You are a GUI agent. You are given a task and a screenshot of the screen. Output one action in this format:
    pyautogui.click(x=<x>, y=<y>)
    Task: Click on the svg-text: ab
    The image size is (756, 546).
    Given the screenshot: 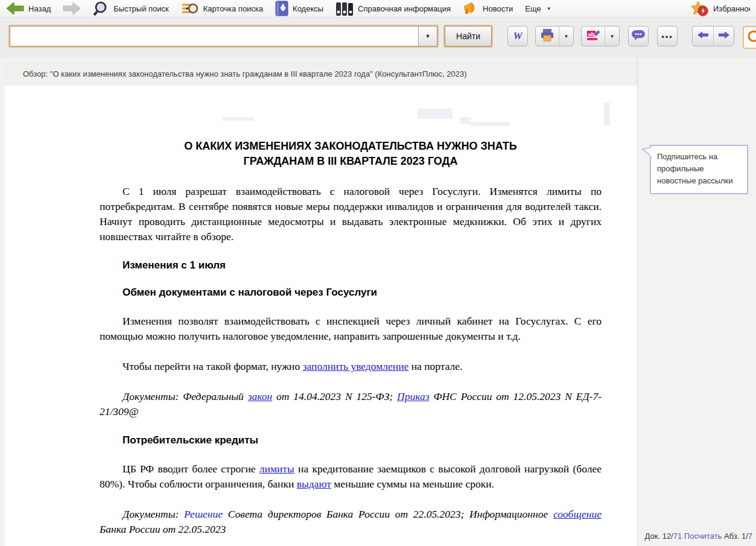 What is the action you would take?
    pyautogui.click(x=591, y=34)
    